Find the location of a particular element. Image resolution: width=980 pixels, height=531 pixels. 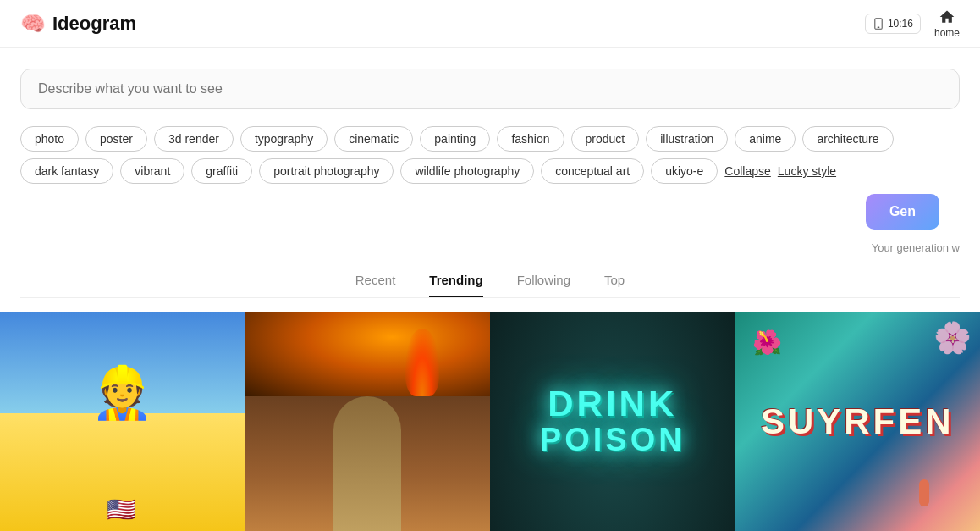

surf-person is located at coordinates (924, 493).